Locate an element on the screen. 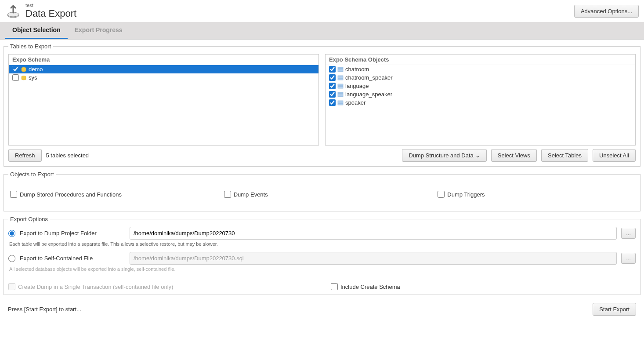  dump-procedures-checkbox is located at coordinates (14, 194).